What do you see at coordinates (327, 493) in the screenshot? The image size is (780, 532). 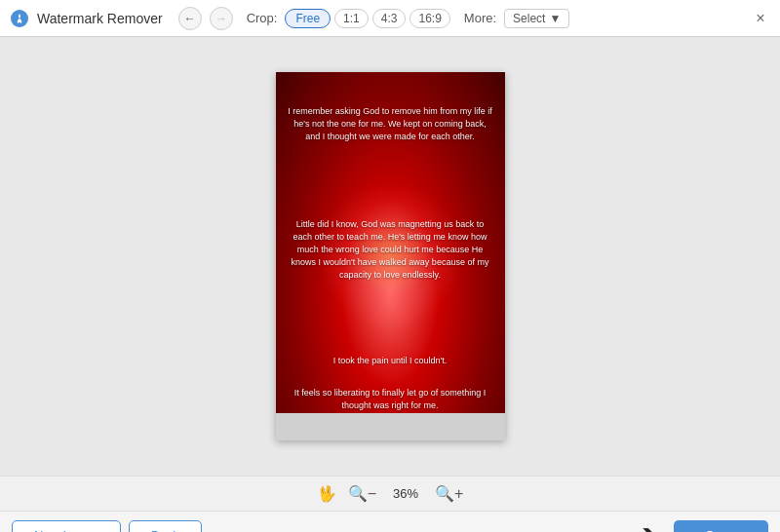 I see `move-tool-icon: 🖖` at bounding box center [327, 493].